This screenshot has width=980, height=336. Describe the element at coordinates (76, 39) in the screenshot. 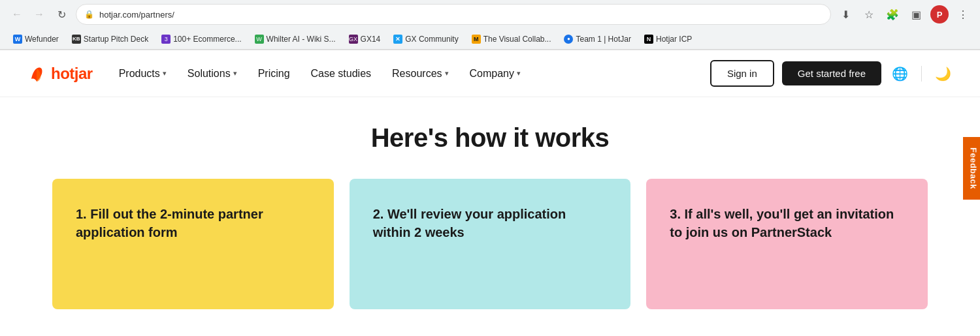

I see `bookmark-icon-startup-pitch: KB` at that location.